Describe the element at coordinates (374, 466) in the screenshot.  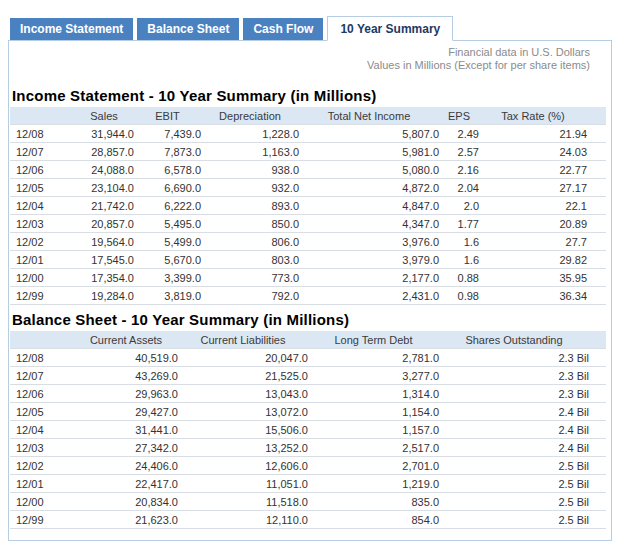
I see `table-cell: 2,701.0` at that location.